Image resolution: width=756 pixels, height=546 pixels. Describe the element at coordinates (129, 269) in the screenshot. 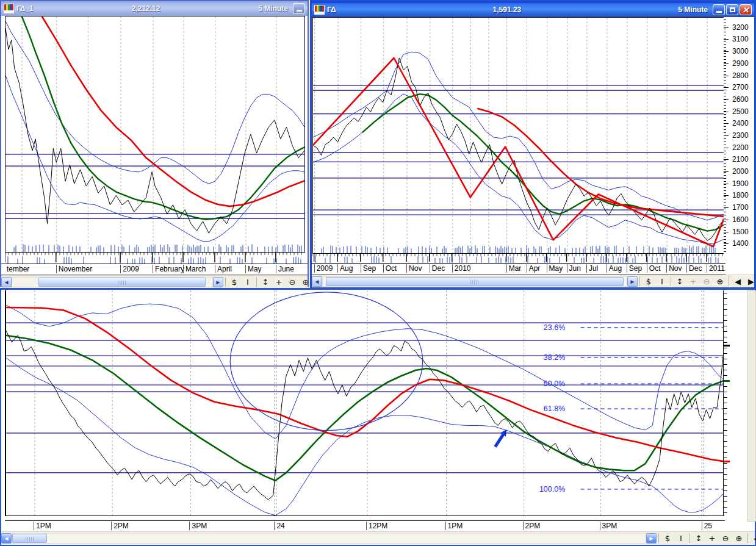

I see `x-axis-label: 2009` at that location.